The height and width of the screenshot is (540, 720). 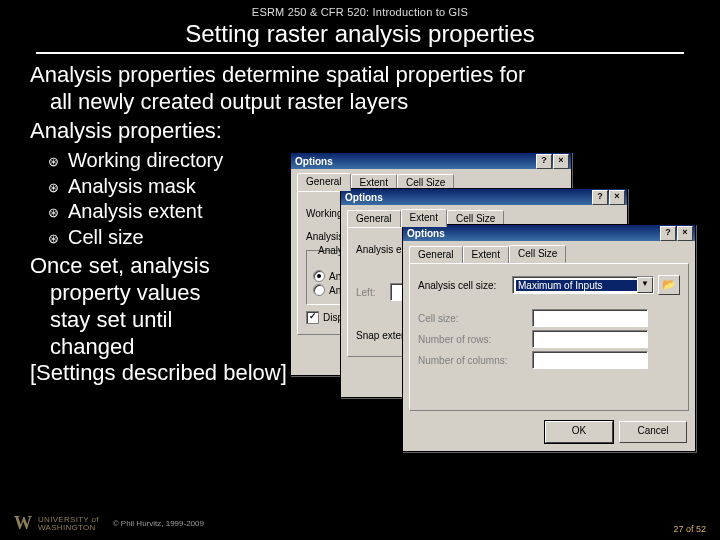 What do you see at coordinates (371, 292) in the screenshot?
I see `left-label: Left:` at bounding box center [371, 292].